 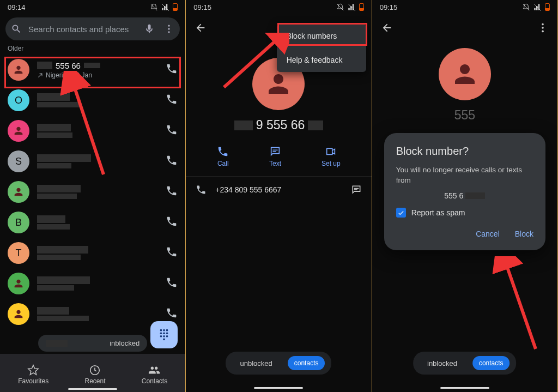 I want to click on phone-number-row: +234 809 555 6667, so click(x=278, y=190).